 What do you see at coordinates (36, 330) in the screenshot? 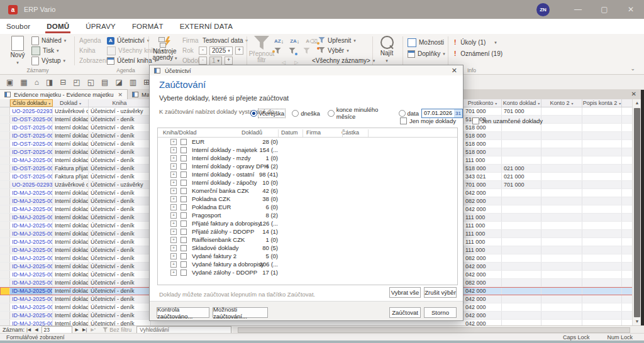
I see `prev-record-icon: ◀` at bounding box center [36, 330].